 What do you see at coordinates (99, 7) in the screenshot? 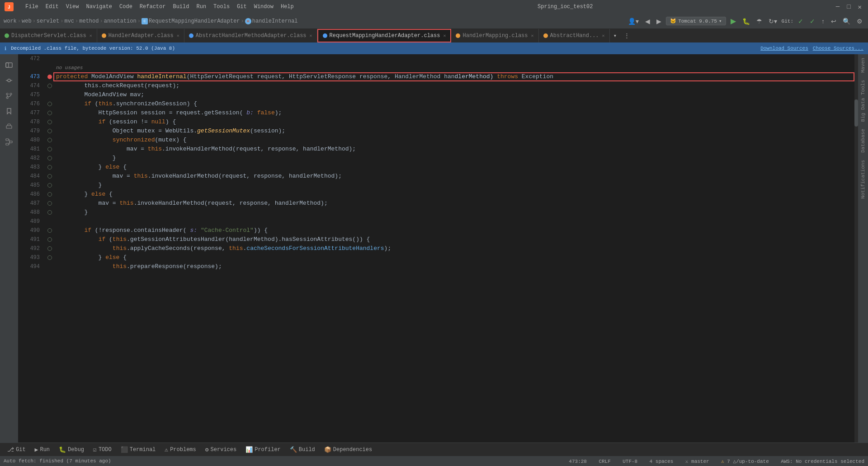
I see `menu-navigate: Navigate` at bounding box center [99, 7].